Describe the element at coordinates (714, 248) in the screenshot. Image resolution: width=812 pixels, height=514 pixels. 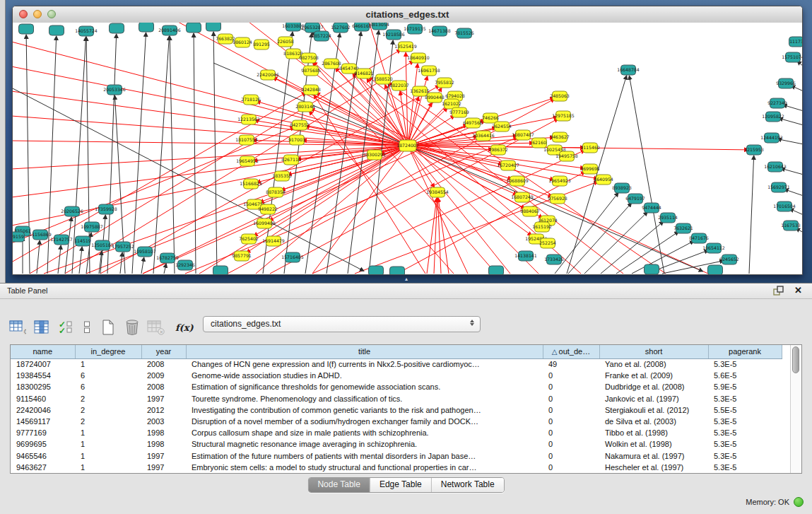
I see `graph-node: 10654112` at that location.